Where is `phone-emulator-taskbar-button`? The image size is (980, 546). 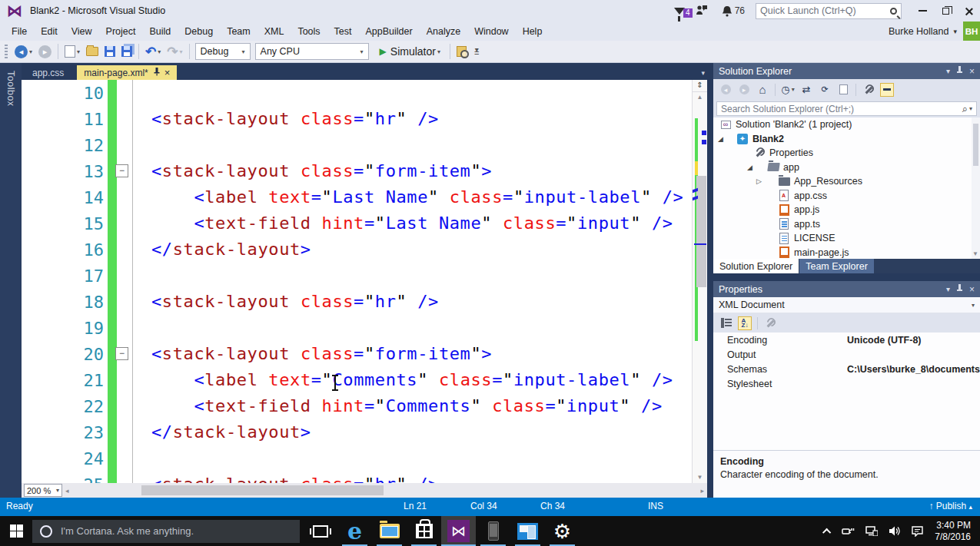
phone-emulator-taskbar-button is located at coordinates (493, 531).